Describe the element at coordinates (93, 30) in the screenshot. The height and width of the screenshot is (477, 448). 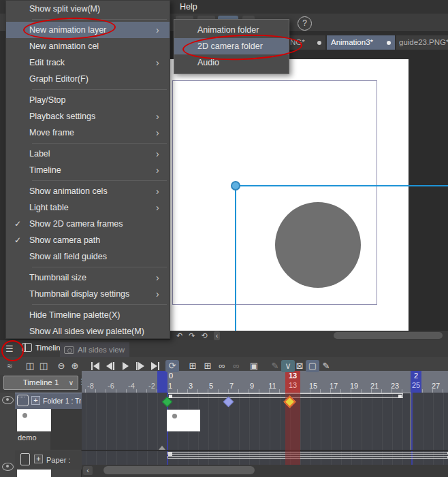
I see `menu-item-label: New animation layer` at that location.